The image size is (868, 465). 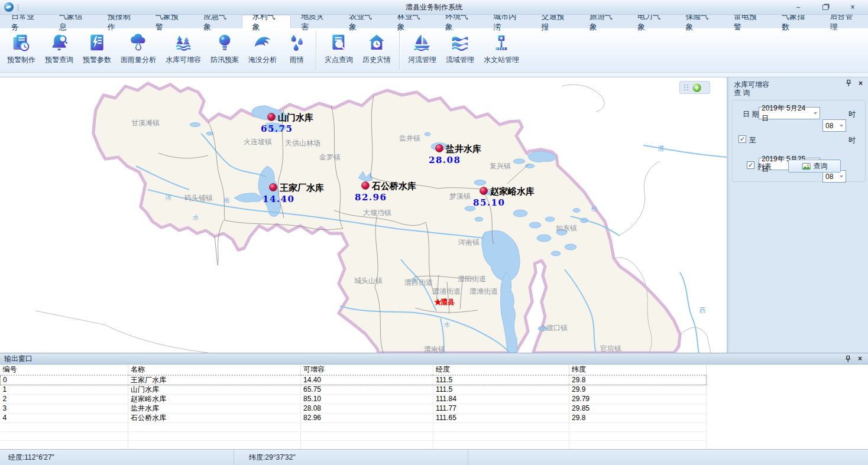 What do you see at coordinates (97, 43) in the screenshot?
I see `doc-lightning-icon` at bounding box center [97, 43].